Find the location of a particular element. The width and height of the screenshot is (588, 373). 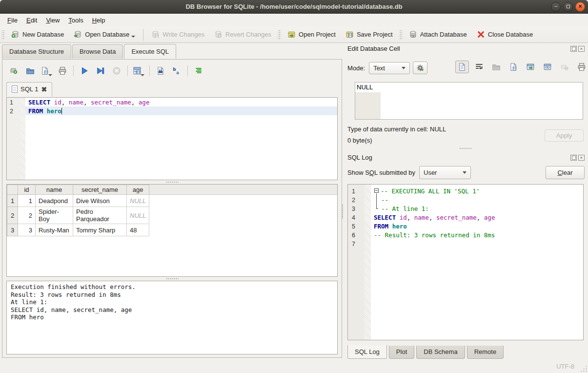

code-line is located at coordinates (477, 244).